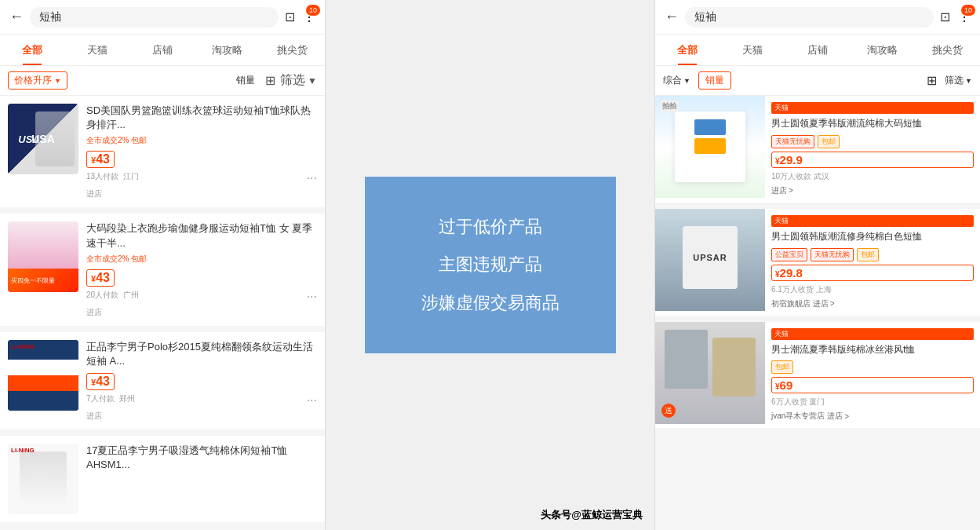  Describe the element at coordinates (810, 17) in the screenshot. I see `right-search-box: 短袖` at that location.